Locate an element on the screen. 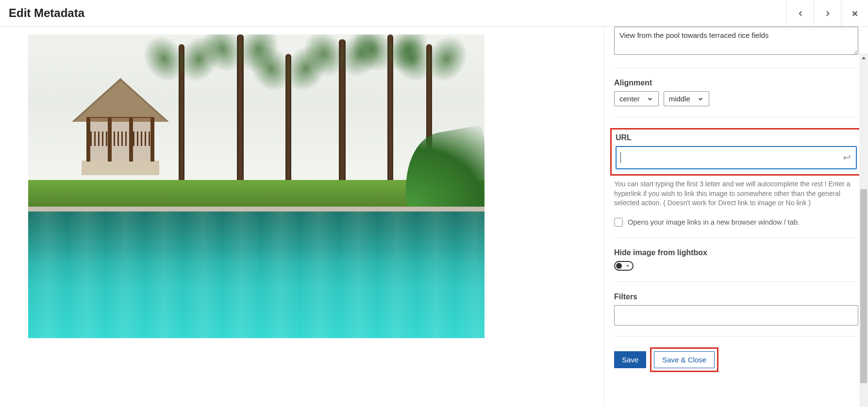  alignment-label: Alignment is located at coordinates (736, 83).